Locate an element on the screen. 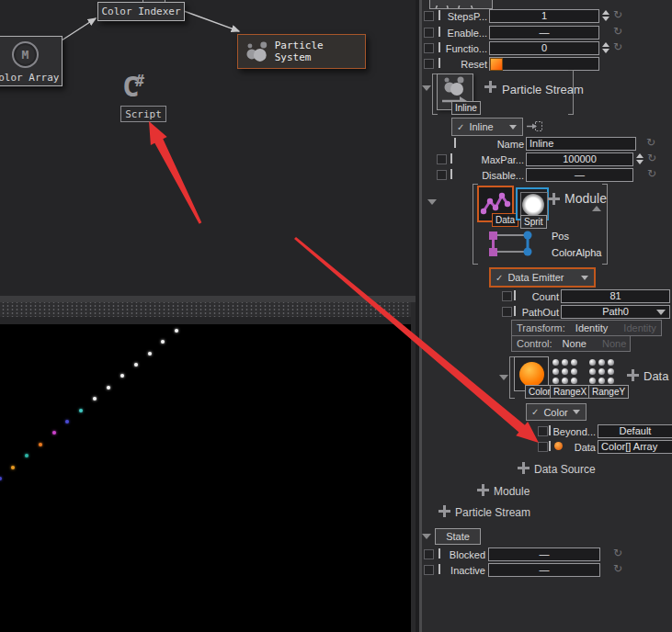 This screenshot has width=672, height=632. rangex-caption: RangeX is located at coordinates (570, 391).